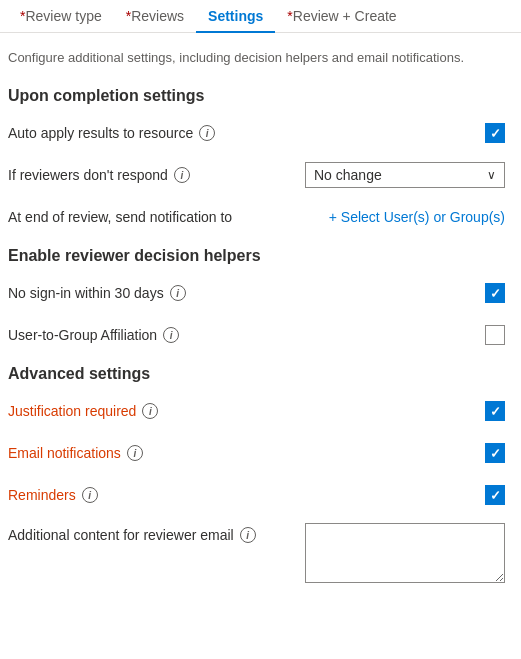 This screenshot has height=659, width=521. Describe the element at coordinates (64, 453) in the screenshot. I see `email-notifications-text: Email notifications` at that location.